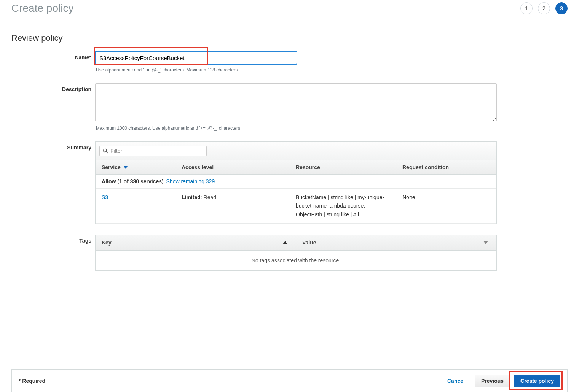 This screenshot has width=579, height=392. Describe the element at coordinates (296, 102) in the screenshot. I see `description-textarea` at that location.